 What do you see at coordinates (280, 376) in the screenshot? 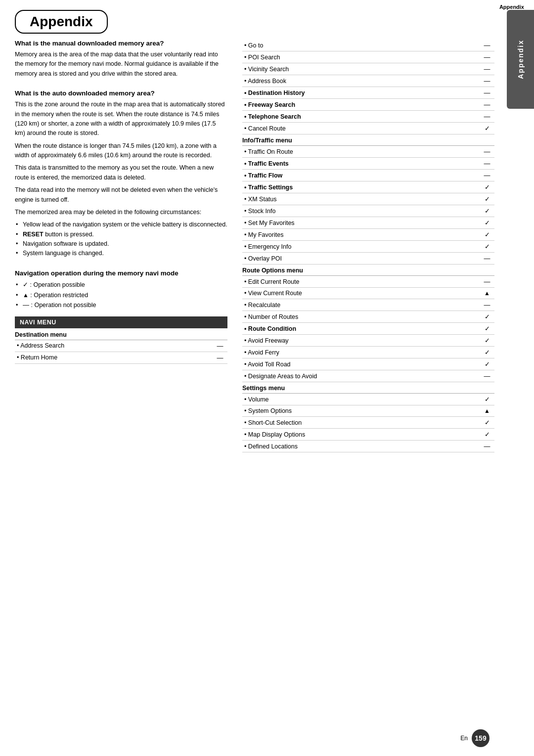
I see `menu-item-label: • Designate Areas to Avoid` at bounding box center [280, 376].